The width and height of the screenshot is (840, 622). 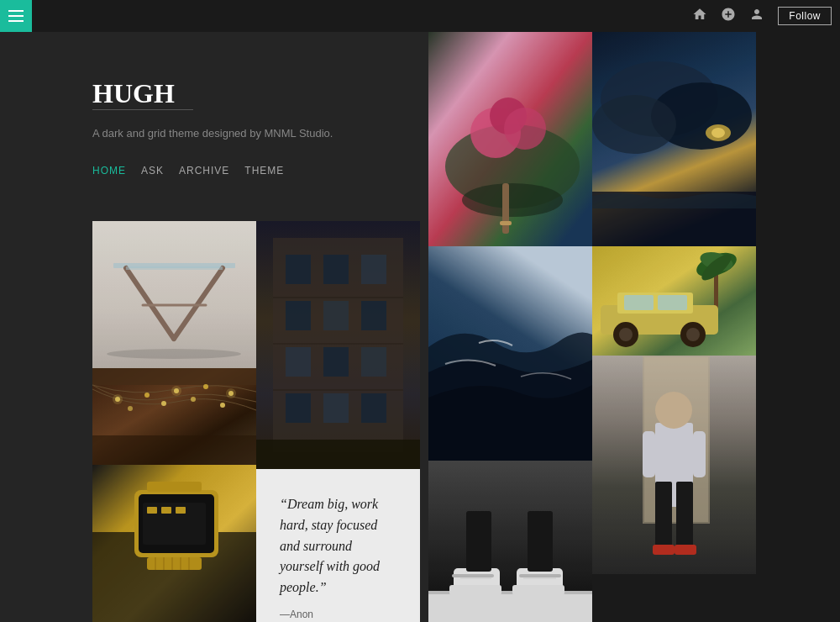 What do you see at coordinates (204, 171) in the screenshot?
I see `nav-archive: ARCHIVE` at bounding box center [204, 171].